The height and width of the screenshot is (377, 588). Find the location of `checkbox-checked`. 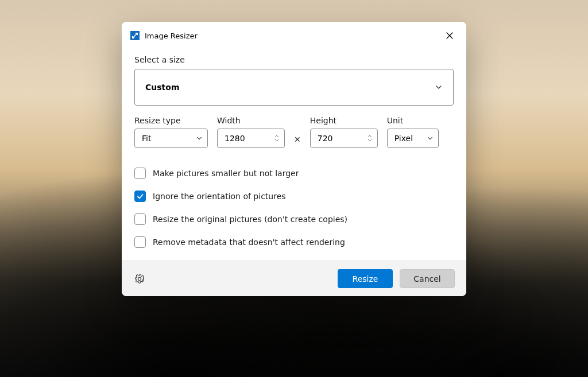

checkbox-checked is located at coordinates (140, 196).